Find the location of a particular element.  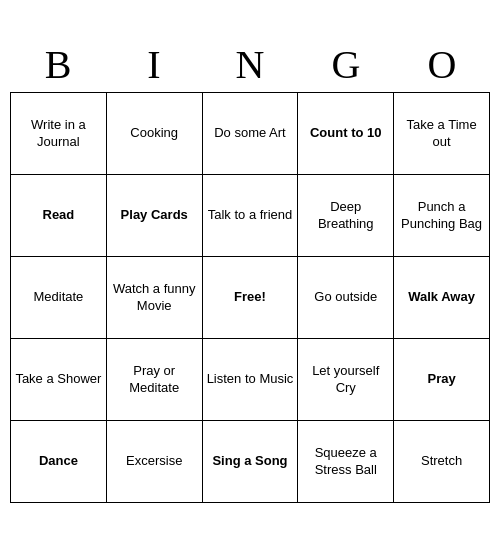

bingo-header: BINGO is located at coordinates (250, 64).